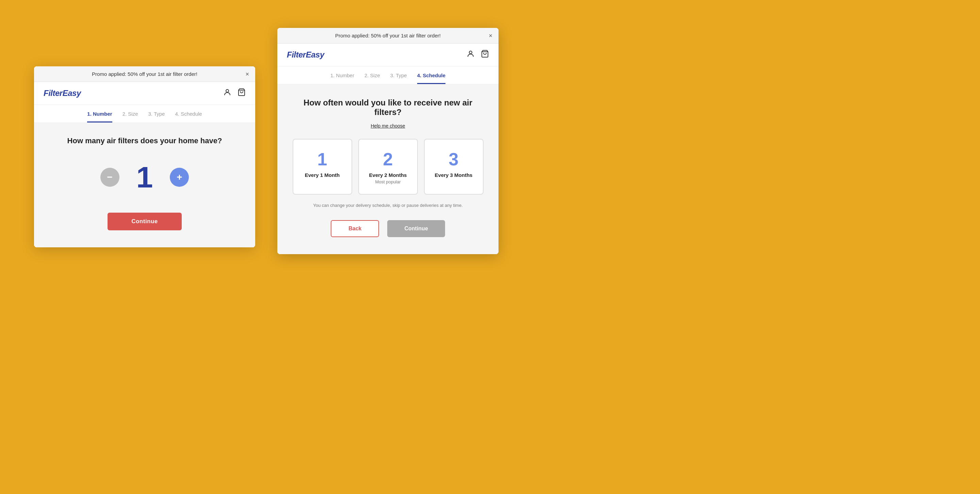 The height and width of the screenshot is (494, 980). What do you see at coordinates (388, 182) in the screenshot?
I see `card-2-sublabel: Most popular` at bounding box center [388, 182].